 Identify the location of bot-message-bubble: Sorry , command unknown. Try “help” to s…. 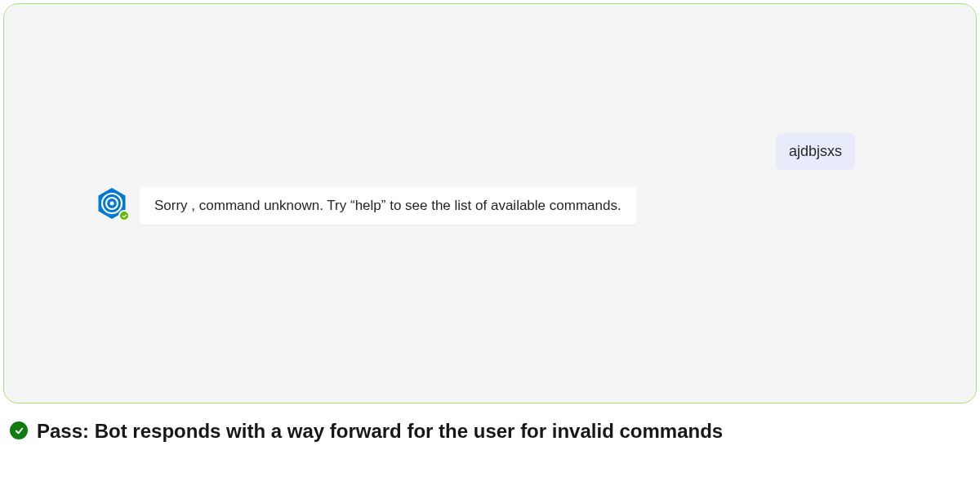
(388, 206).